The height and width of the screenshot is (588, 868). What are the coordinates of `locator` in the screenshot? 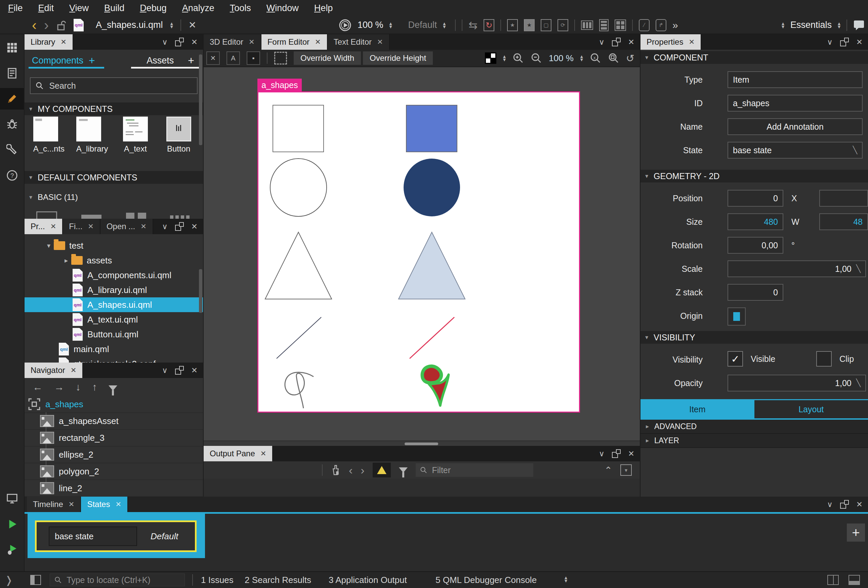 It's located at (117, 580).